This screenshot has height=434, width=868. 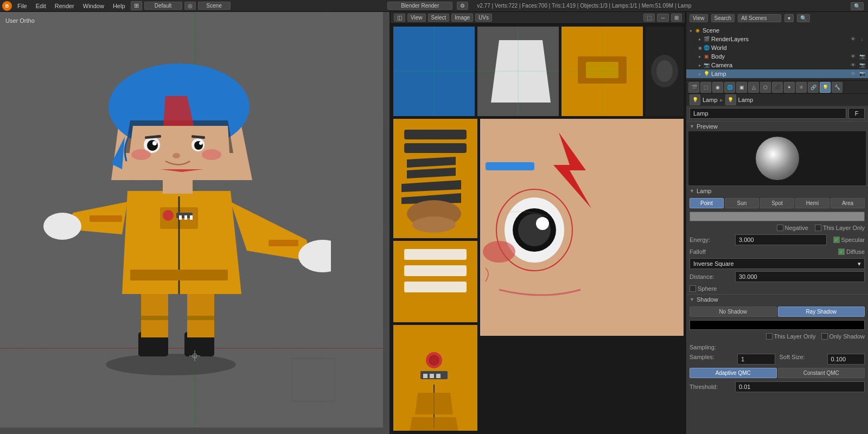 I want to click on window-menu: Window, so click(x=93, y=6).